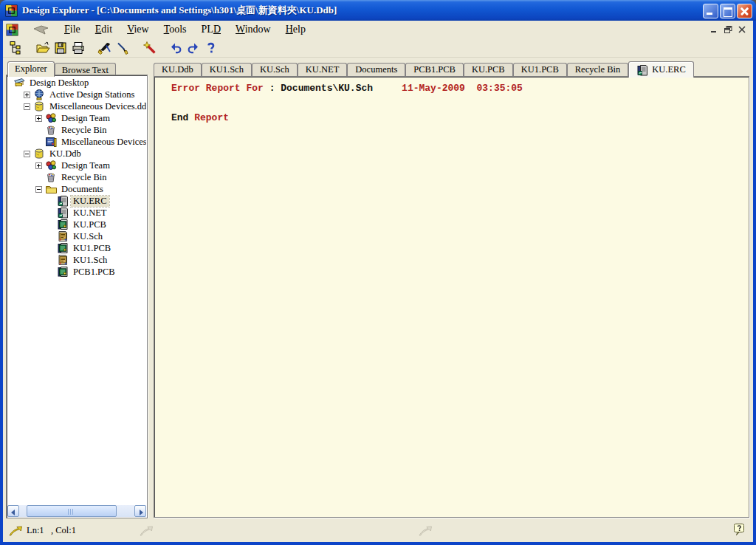  I want to click on scrollbar-thumb, so click(72, 511).